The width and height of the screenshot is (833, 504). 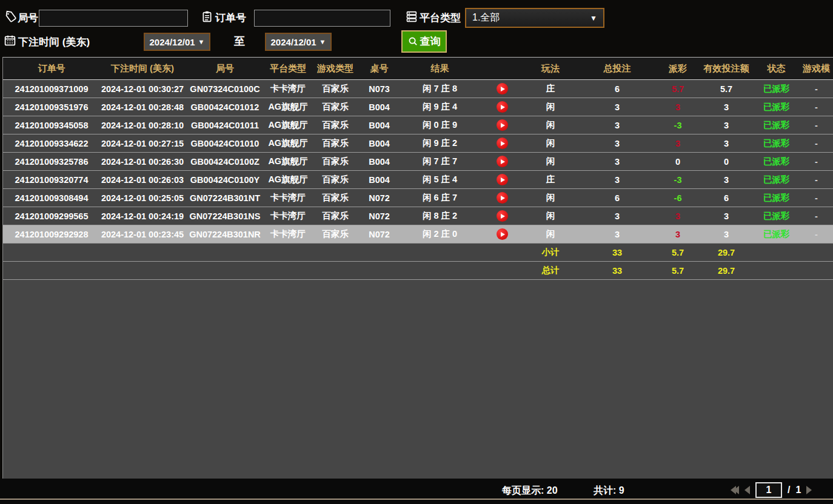 I want to click on cell-result: 闲 8 庄 2, so click(x=440, y=216).